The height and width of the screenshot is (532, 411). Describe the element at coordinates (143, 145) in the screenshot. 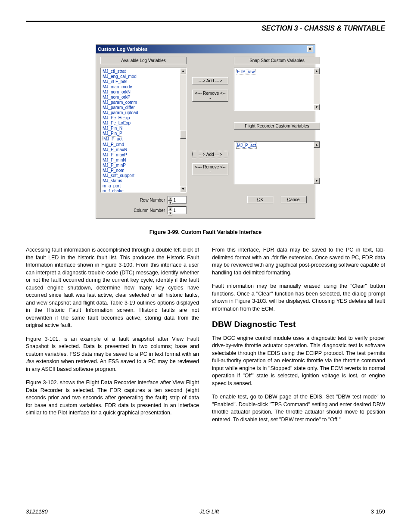

I see `list-item: MJ_P_cmd` at that location.